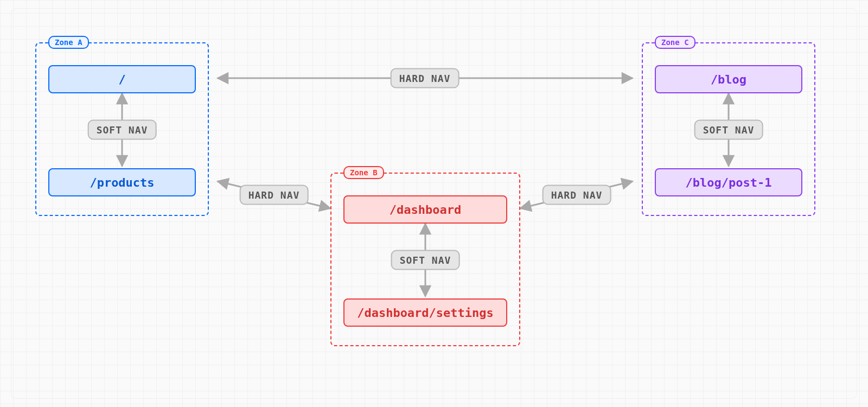  I want to click on hardnav-pill-ab: HARD NAV, so click(275, 195).